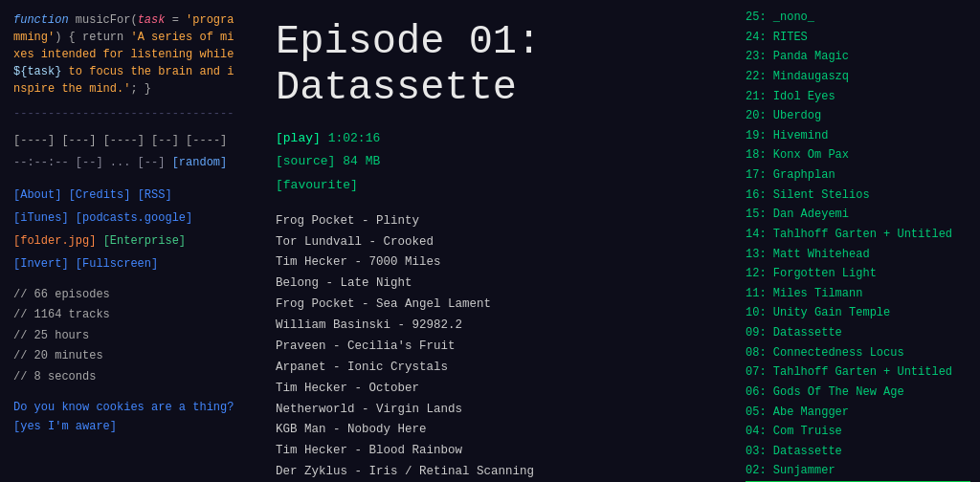 This screenshot has width=980, height=482. Describe the element at coordinates (165, 141) in the screenshot. I see `nav-btn-4: [--]` at that location.